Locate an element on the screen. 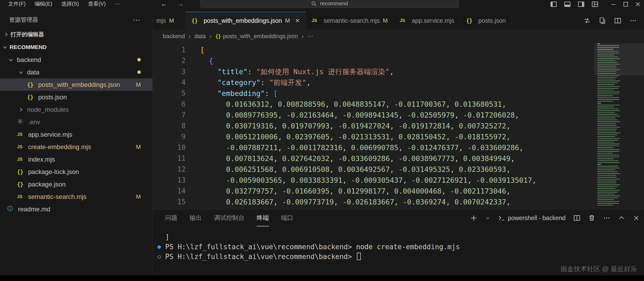 This screenshot has width=644, height=281. code-text: "category": "前端开发", is located at coordinates (256, 83).